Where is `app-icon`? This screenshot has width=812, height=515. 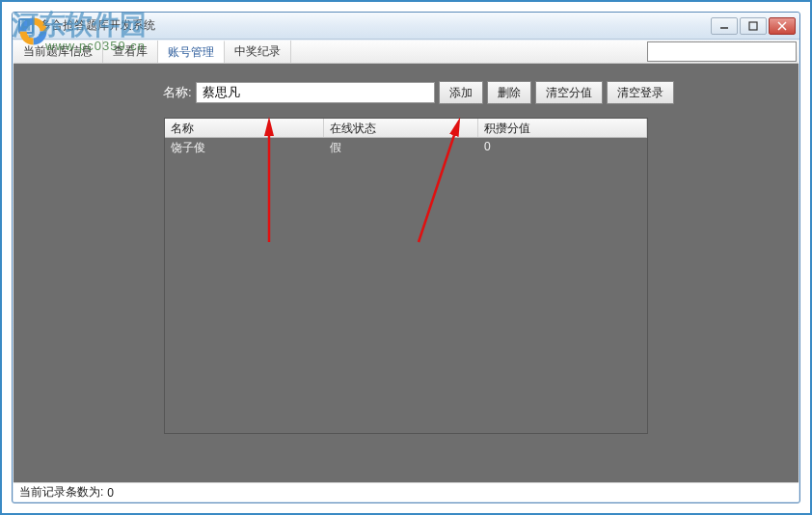
app-icon is located at coordinates (26, 26).